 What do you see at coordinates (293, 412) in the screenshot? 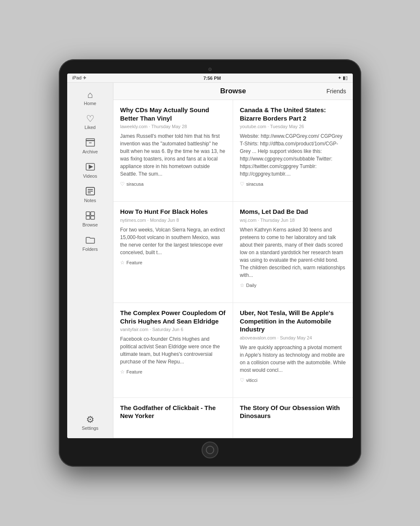
I see `article-title: The Story Of Our Obsession With Dinosaur…` at bounding box center [293, 412].